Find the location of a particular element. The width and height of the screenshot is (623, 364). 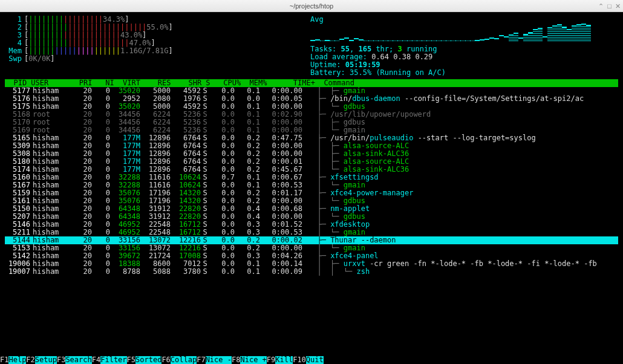

table-row: 19006hisham2001838886007012S0.00.10:00.1… is located at coordinates (312, 264).